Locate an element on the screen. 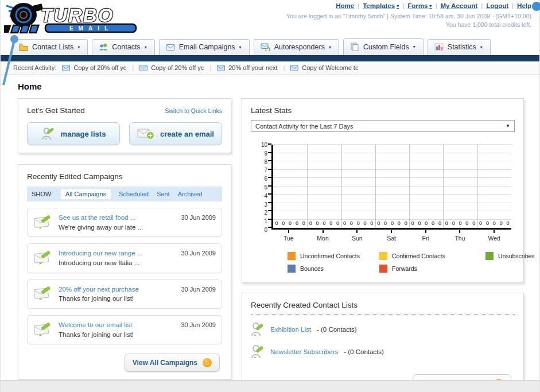 This screenshot has width=540, height=392. tab-label: Autoresponders is located at coordinates (300, 47).